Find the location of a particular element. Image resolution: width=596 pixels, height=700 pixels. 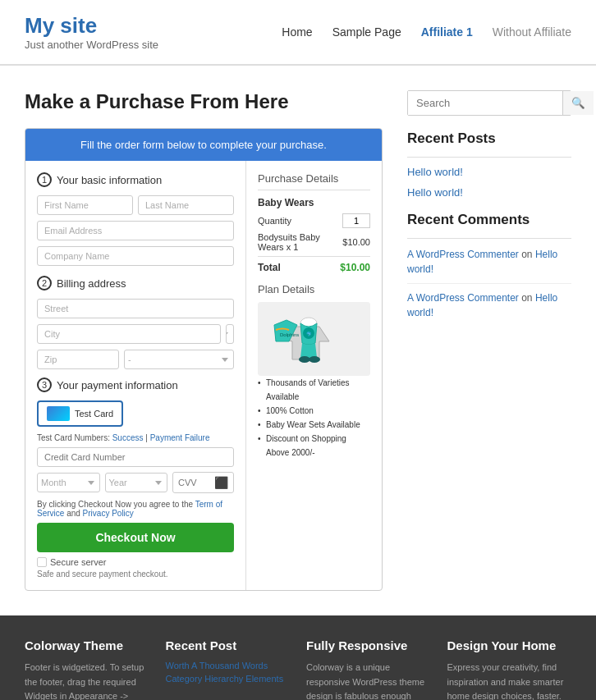

search-input is located at coordinates (485, 103).